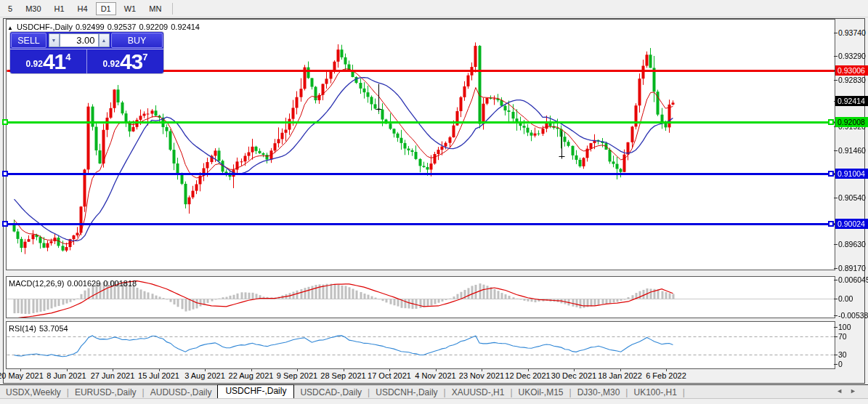 Image resolution: width=868 pixels, height=404 pixels. What do you see at coordinates (87, 52) in the screenshot?
I see `one-click-trade-panel: SELL ▼ 3.00 ▲ BUY 0.92 41 4 0.92 43 7` at bounding box center [87, 52].